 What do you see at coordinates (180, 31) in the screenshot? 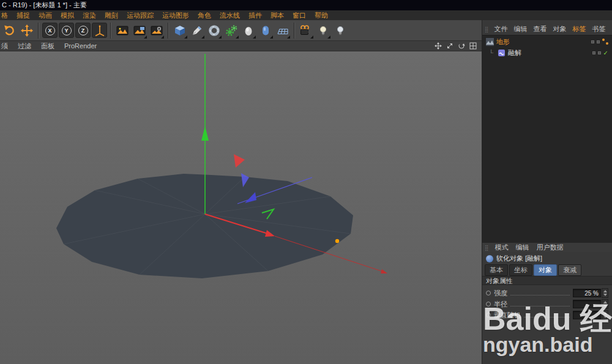
I see `add-primitive-button` at bounding box center [180, 31].